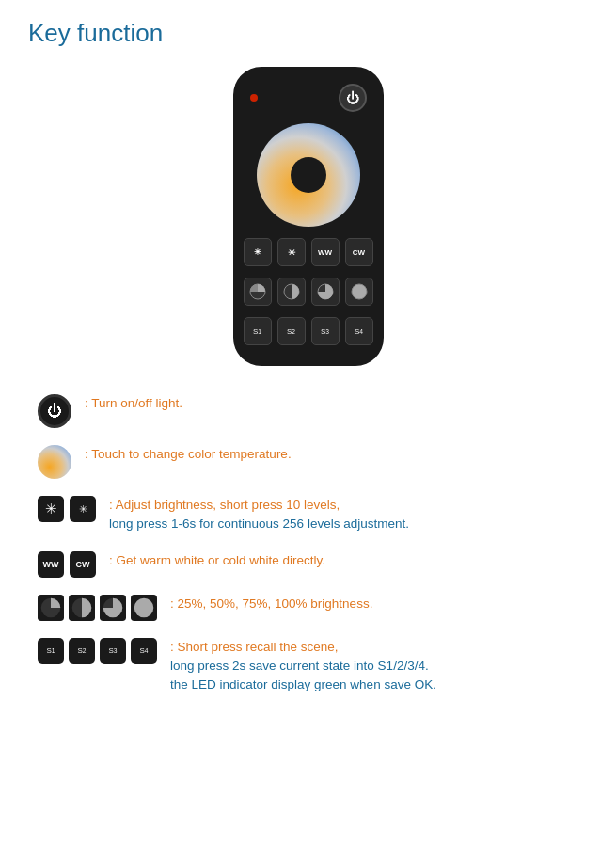  What do you see at coordinates (303, 666) in the screenshot?
I see `legend-scene-text: : Short press recall the scene, long pre…` at bounding box center [303, 666].